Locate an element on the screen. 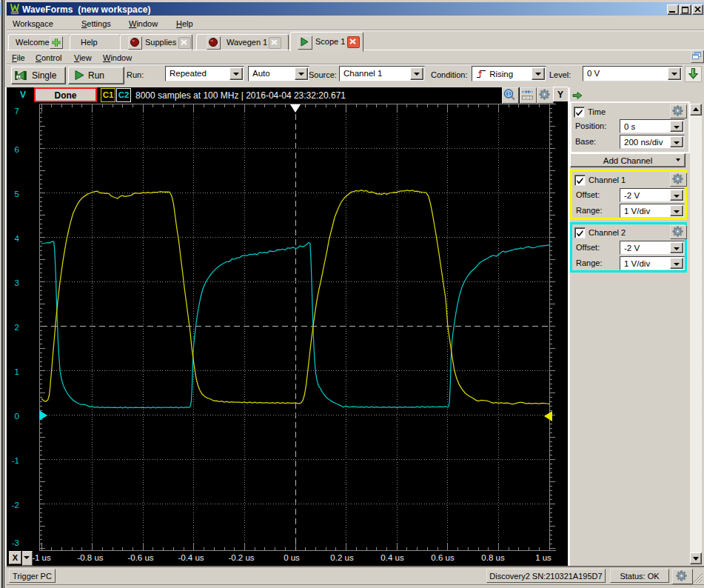 This screenshot has height=588, width=704. svg-text: -0.4 us is located at coordinates (191, 558).